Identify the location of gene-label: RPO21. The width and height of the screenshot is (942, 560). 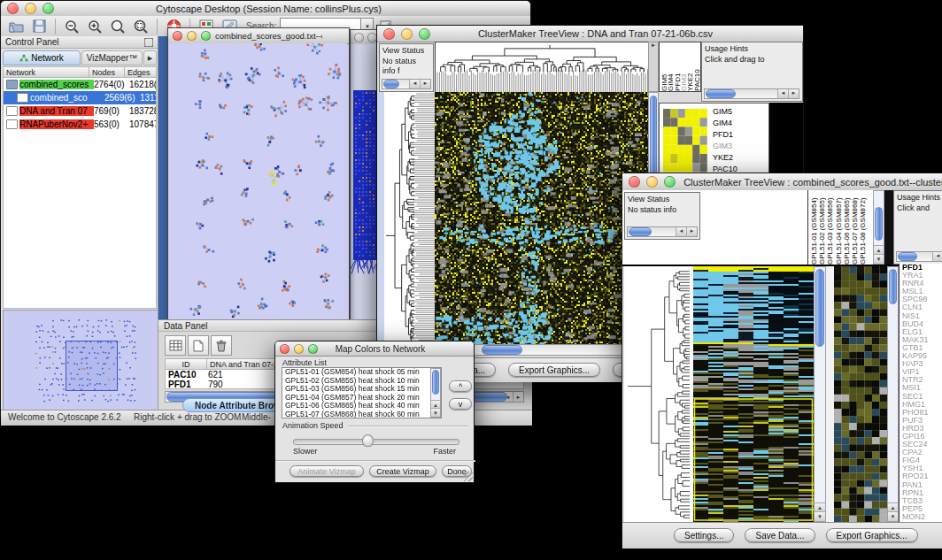
(923, 476).